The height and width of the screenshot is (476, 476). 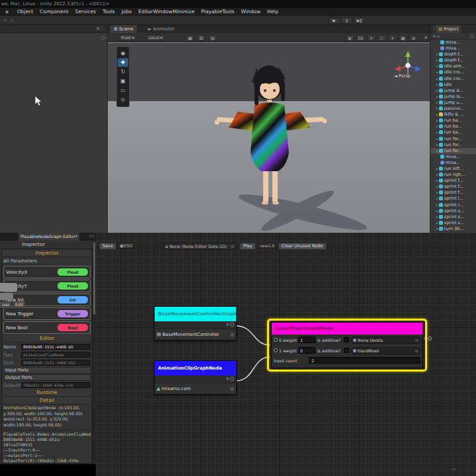 I want to click on parameter-row: VelocityXFloat, so click(x=47, y=272).